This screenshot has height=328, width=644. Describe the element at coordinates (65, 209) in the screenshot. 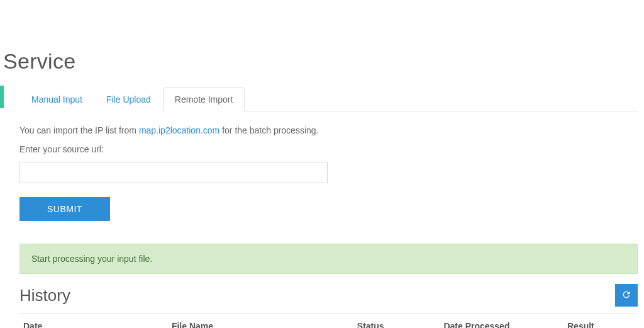

I see `submit-button: SUBMIT` at that location.